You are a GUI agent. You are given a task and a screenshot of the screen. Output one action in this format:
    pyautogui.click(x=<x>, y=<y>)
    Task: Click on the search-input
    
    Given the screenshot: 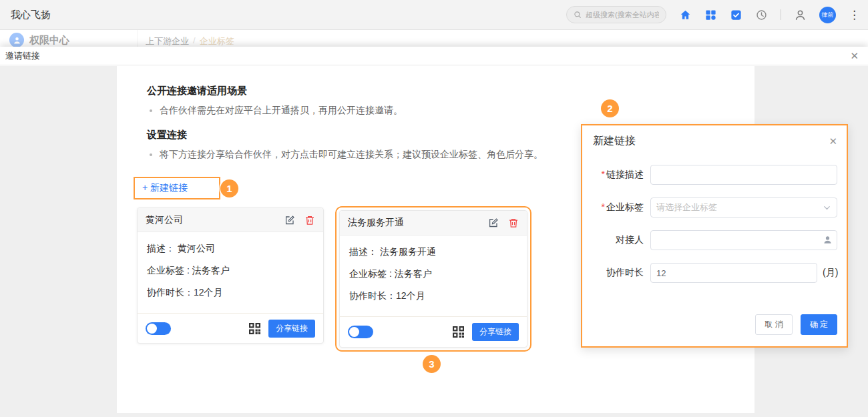 What is the action you would take?
    pyautogui.click(x=622, y=15)
    